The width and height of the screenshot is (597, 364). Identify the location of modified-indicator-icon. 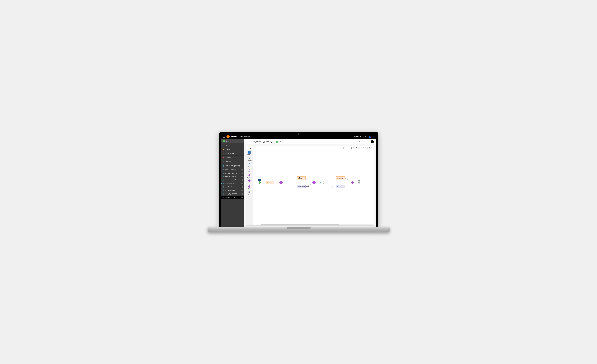
(221, 183).